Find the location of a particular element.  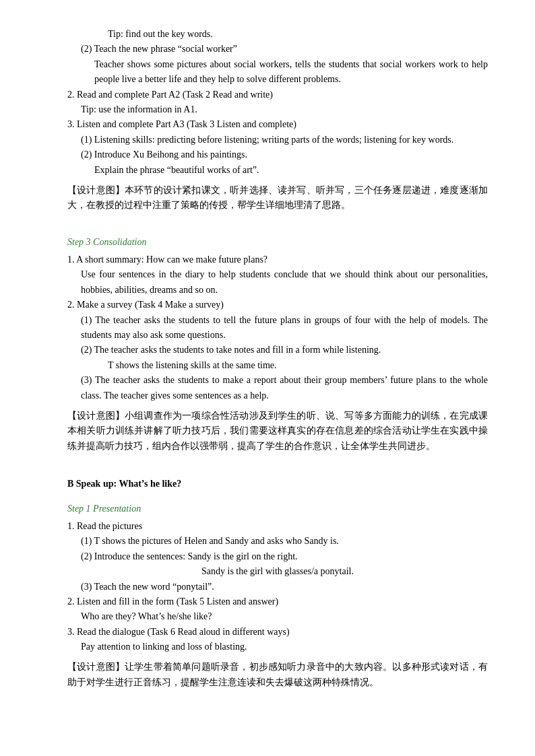

step3-1-label: 1. A short summary: How can we make futu… is located at coordinates (278, 260).